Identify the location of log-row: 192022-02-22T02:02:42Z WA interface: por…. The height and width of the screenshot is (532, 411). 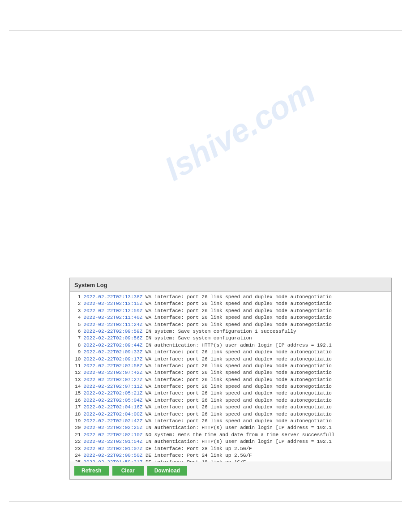
(231, 421).